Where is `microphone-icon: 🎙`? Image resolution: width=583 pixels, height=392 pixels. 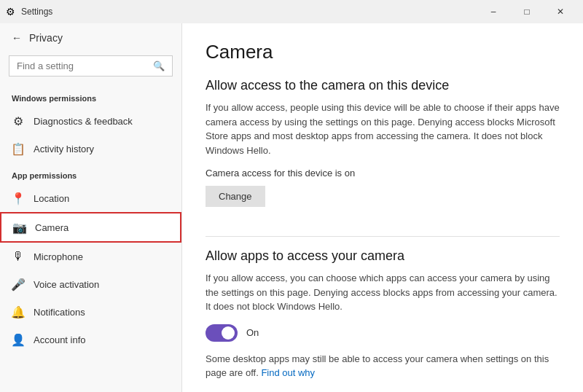 microphone-icon: 🎙 is located at coordinates (18, 256).